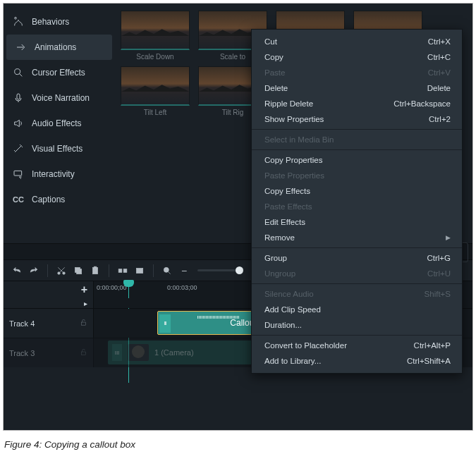 The width and height of the screenshot is (476, 454). What do you see at coordinates (59, 174) in the screenshot?
I see `sidebar-item-interactivity: Interactivity` at bounding box center [59, 174].